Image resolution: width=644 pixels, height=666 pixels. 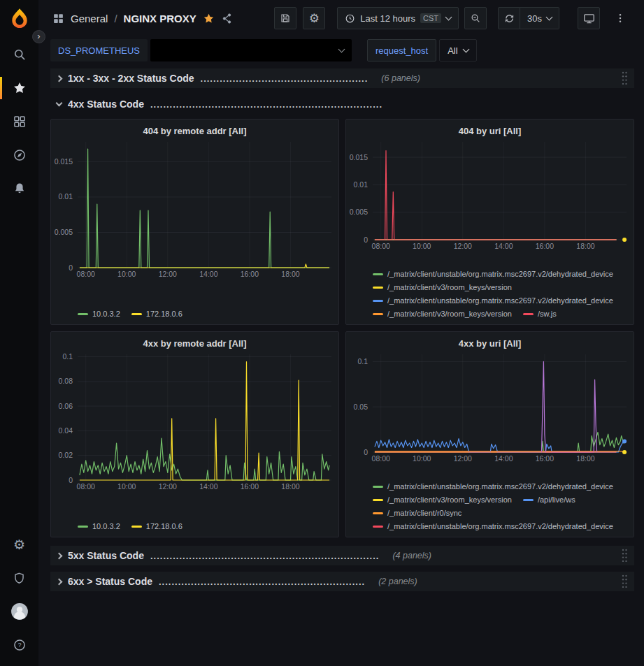 What do you see at coordinates (540, 314) in the screenshot?
I see `legend-item: /sw.js` at bounding box center [540, 314].